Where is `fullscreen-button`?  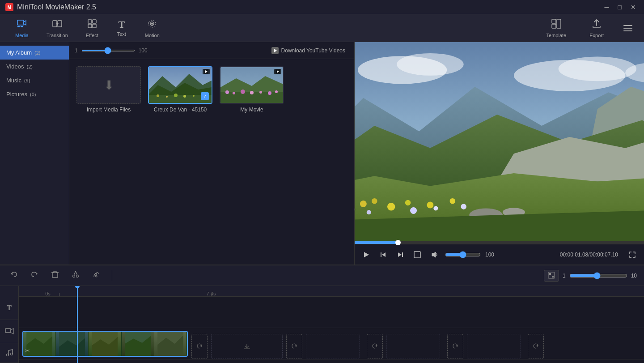
fullscreen-button is located at coordinates (632, 255).